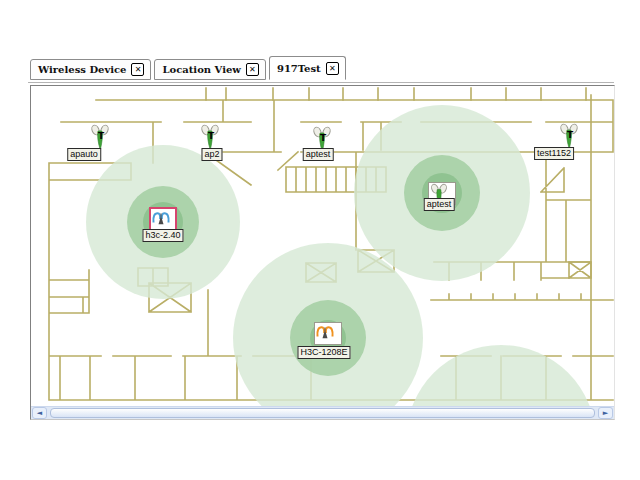 The image size is (640, 480). Describe the element at coordinates (40, 413) in the screenshot. I see `scroll-left-arrow-icon: ◄` at that location.